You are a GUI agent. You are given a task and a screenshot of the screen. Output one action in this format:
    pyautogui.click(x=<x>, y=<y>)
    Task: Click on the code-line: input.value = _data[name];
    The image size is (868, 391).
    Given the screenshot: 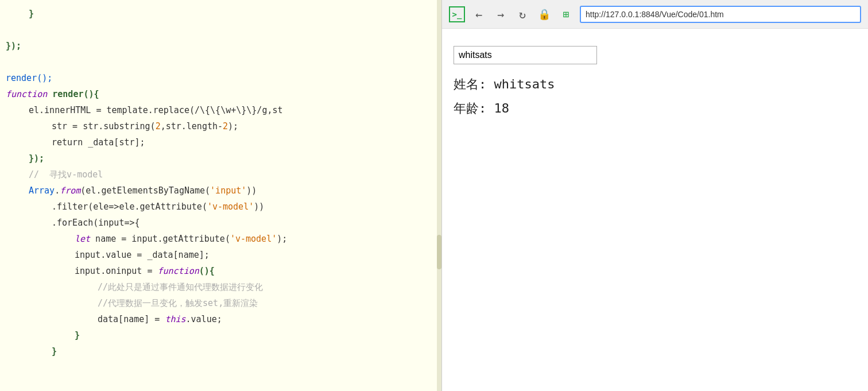 What is the action you would take?
    pyautogui.click(x=220, y=255)
    